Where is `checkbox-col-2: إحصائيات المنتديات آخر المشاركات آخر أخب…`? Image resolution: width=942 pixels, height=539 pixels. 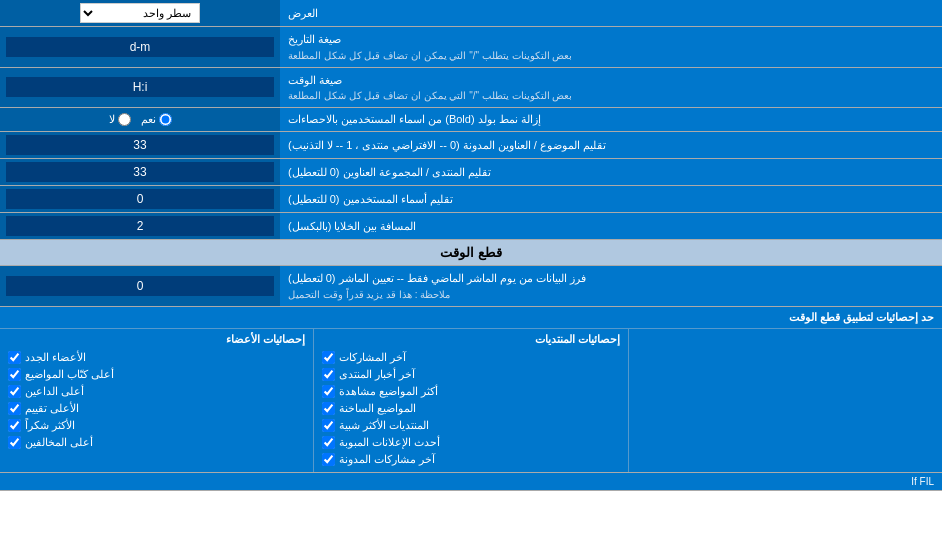
checkbox-col-2: إحصائيات المنتديات آخر المشاركات آخر أخب… is located at coordinates (470, 400).